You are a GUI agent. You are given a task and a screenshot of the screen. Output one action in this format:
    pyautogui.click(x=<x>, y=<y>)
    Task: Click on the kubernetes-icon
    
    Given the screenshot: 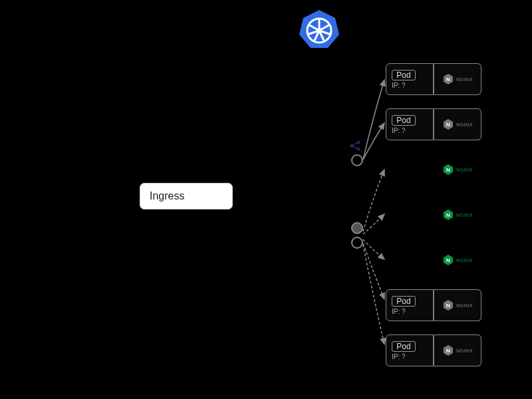 What is the action you would take?
    pyautogui.click(x=319, y=29)
    